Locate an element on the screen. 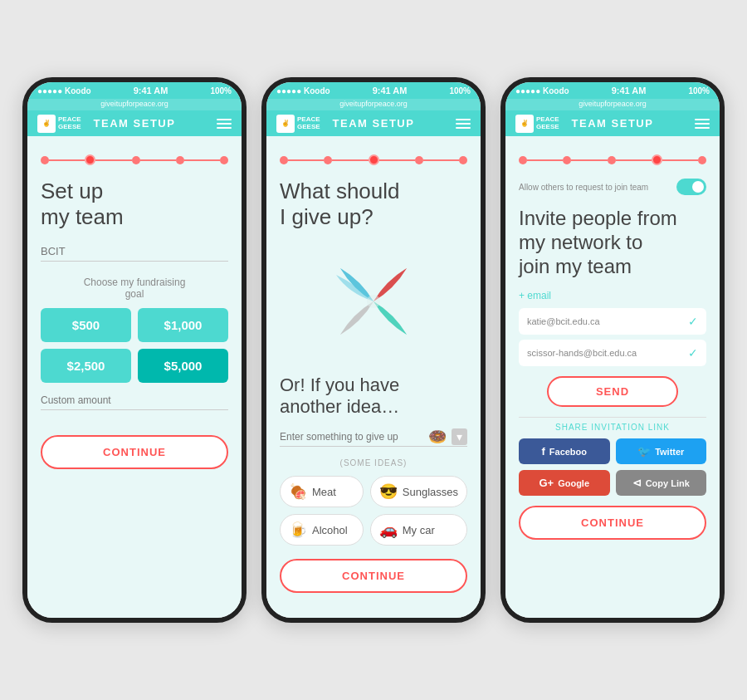 The image size is (747, 700). twitter-share-button: 🐦 Twitter is located at coordinates (662, 452).